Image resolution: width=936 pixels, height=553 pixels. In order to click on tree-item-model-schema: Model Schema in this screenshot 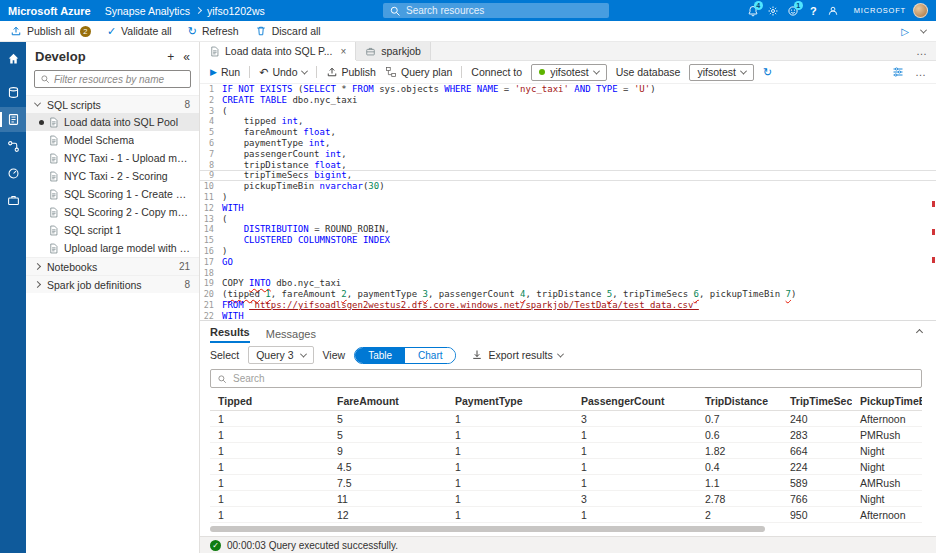, I will do `click(112, 140)`.